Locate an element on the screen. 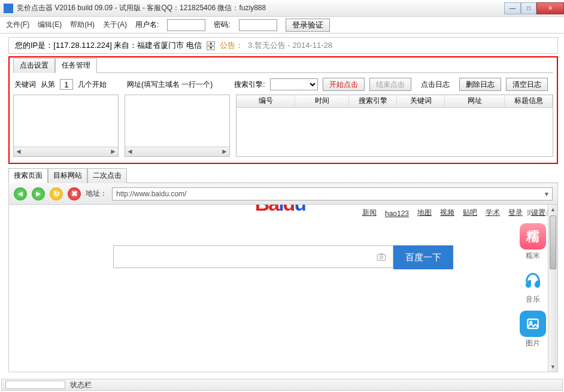 Image resolution: width=564 pixels, height=392 pixels. address-label: 地址： is located at coordinates (96, 194).